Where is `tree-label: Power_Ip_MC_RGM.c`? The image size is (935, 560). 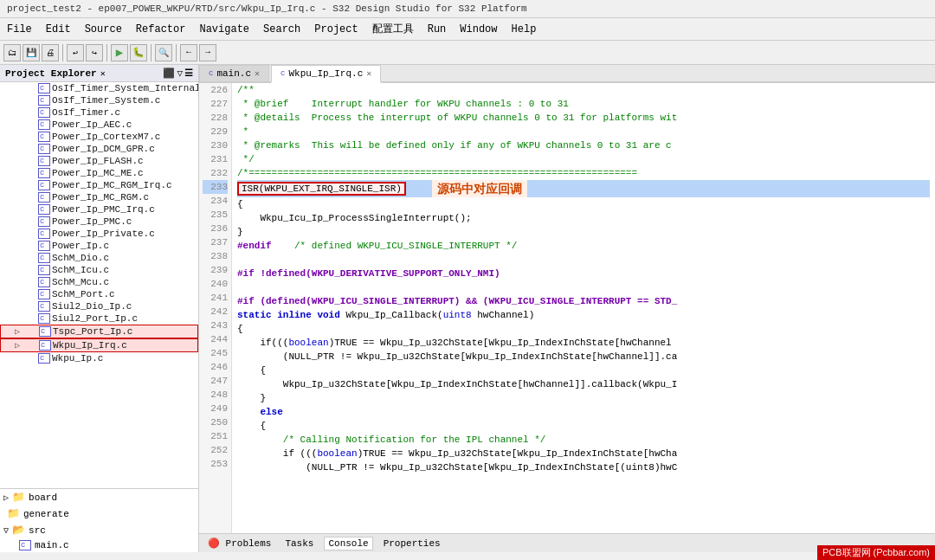
tree-label: Power_Ip_MC_RGM.c is located at coordinates (100, 197).